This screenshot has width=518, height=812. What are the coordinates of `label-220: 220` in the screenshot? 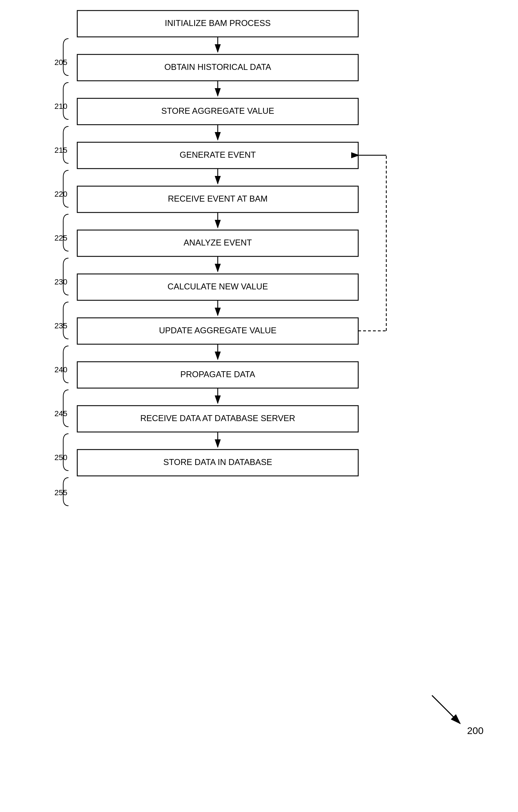 It's located at (61, 194).